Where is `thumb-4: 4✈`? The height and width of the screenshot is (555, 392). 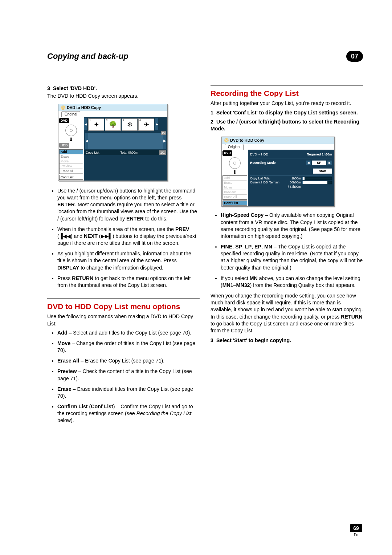 thumb-4: 4✈ is located at coordinates (146, 125).